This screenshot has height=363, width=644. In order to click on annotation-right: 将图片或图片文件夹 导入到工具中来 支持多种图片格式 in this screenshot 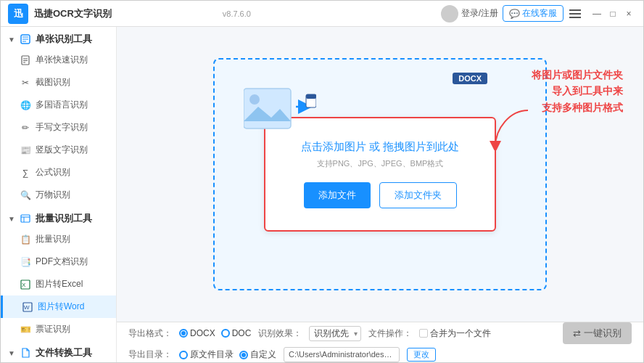, I will do `click(577, 91)`.